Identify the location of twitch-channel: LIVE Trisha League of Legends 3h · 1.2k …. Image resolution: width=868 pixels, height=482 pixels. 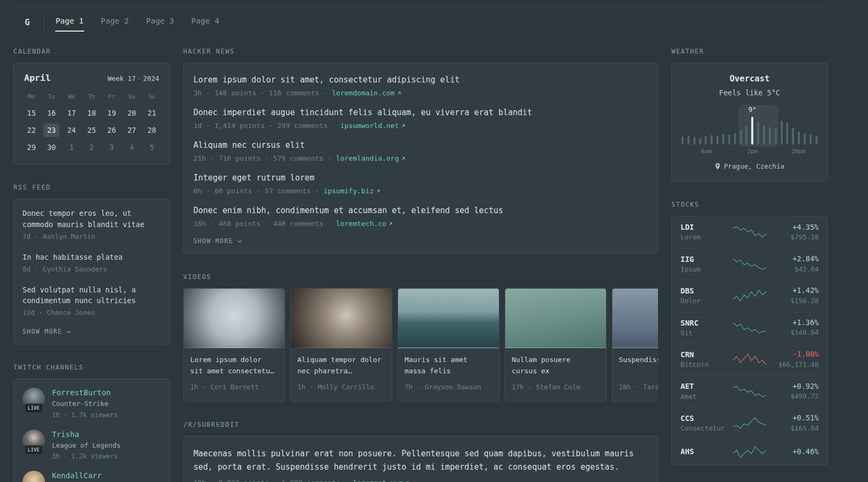
(92, 446).